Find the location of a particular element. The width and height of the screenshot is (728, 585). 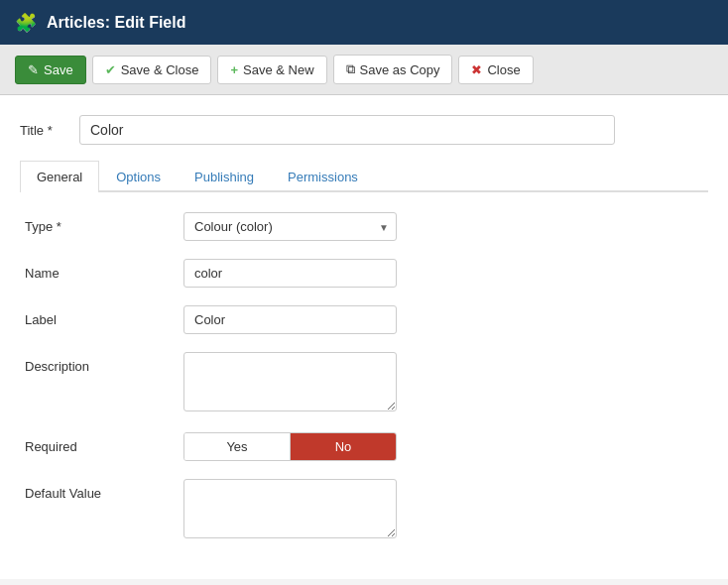

close-label: Close is located at coordinates (504, 69).